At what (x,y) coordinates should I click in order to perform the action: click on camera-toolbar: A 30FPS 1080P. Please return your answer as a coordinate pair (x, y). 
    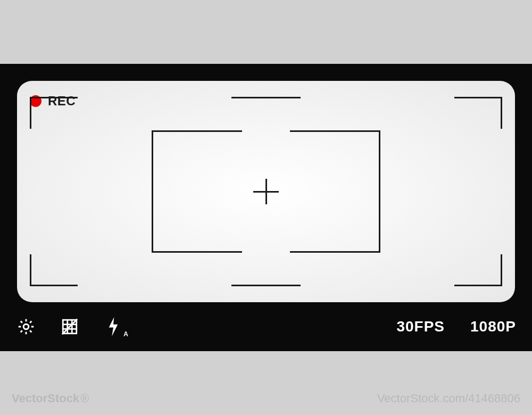
    Looking at the image, I should click on (266, 327).